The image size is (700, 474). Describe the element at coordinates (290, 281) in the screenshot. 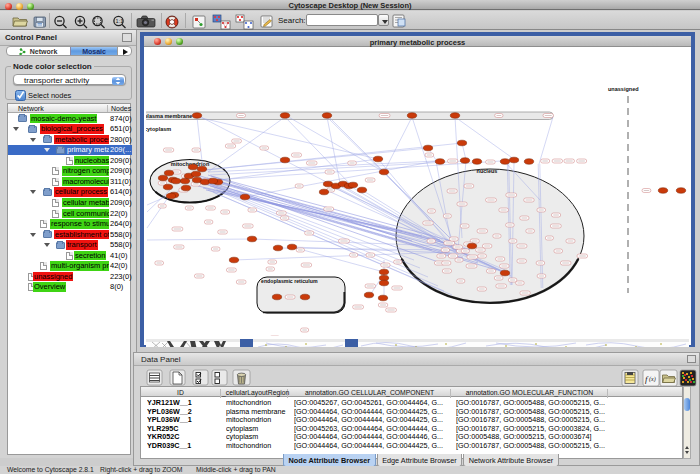

I see `svg-text: endoplasmic reticulum` at that location.